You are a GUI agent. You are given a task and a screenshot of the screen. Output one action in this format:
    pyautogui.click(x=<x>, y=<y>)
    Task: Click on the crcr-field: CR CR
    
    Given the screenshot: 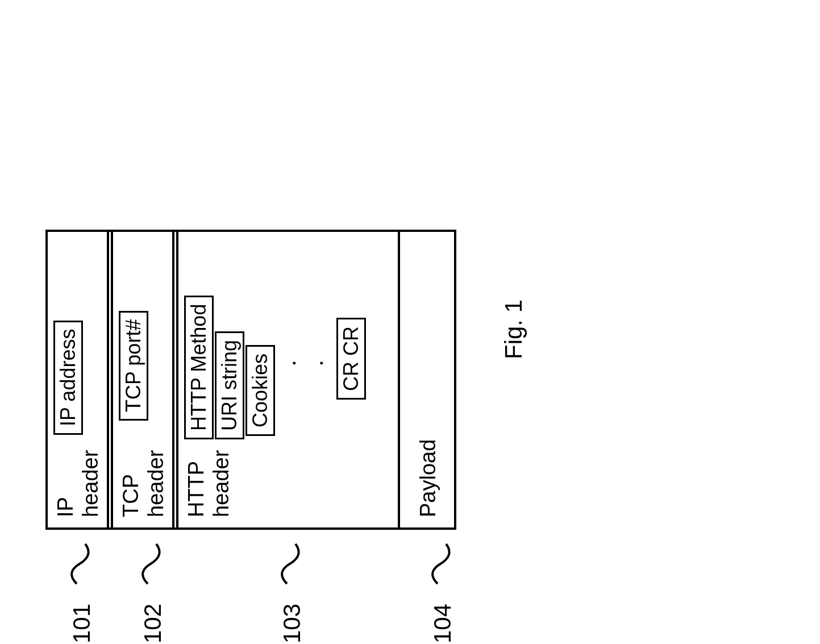 What is the action you would take?
    pyautogui.click(x=351, y=359)
    